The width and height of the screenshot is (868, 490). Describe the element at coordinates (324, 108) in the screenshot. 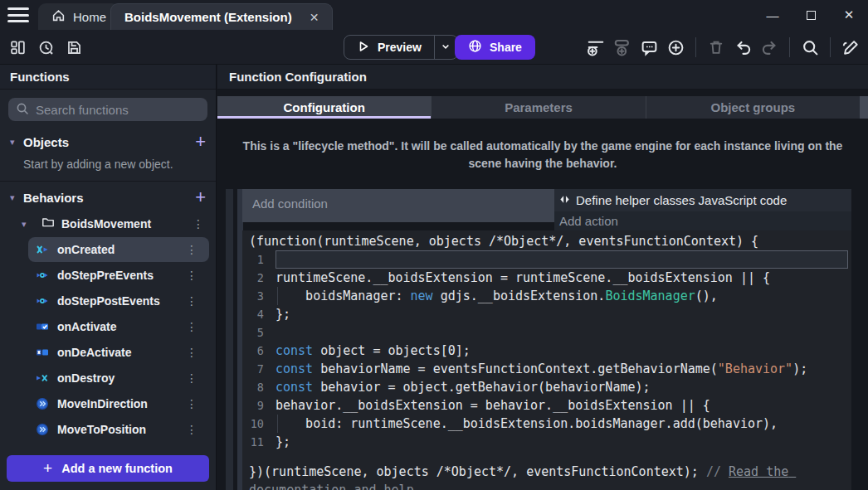

I see `tab-configuration: Configuration` at that location.